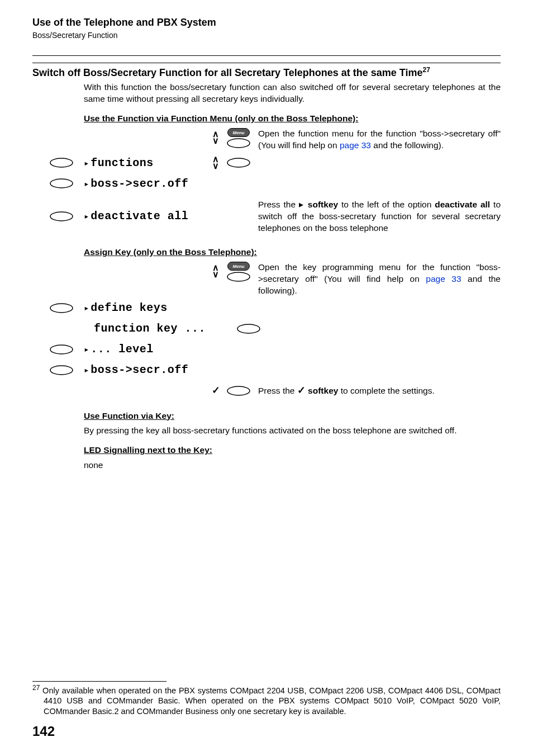 Image resolution: width=533 pixels, height=756 pixels. I want to click on footnote-num: 27, so click(36, 688).